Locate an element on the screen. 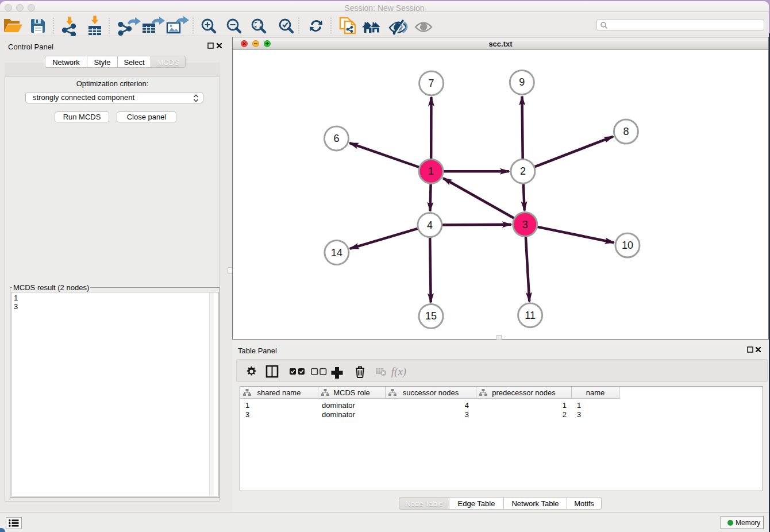 The width and height of the screenshot is (770, 532). svg-text: 8 is located at coordinates (626, 132).